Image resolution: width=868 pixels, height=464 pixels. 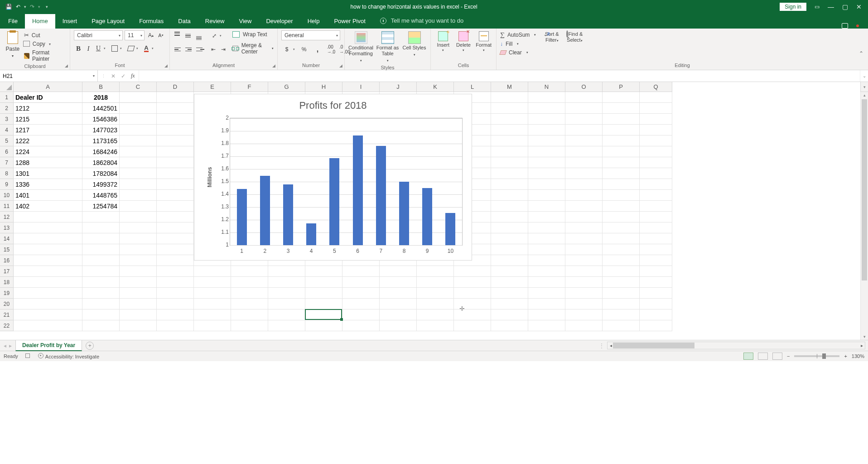 I want to click on percent-format-button: %, so click(x=304, y=49).